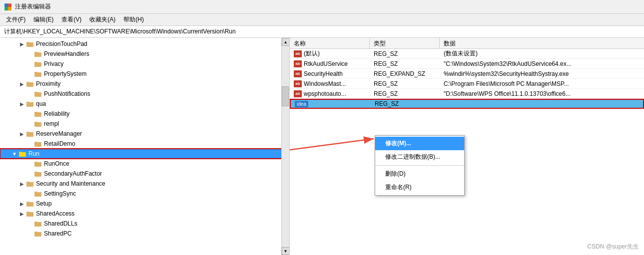  What do you see at coordinates (330, 64) in the screenshot?
I see `row-name-rtk: ab RtkAudUService` at bounding box center [330, 64].